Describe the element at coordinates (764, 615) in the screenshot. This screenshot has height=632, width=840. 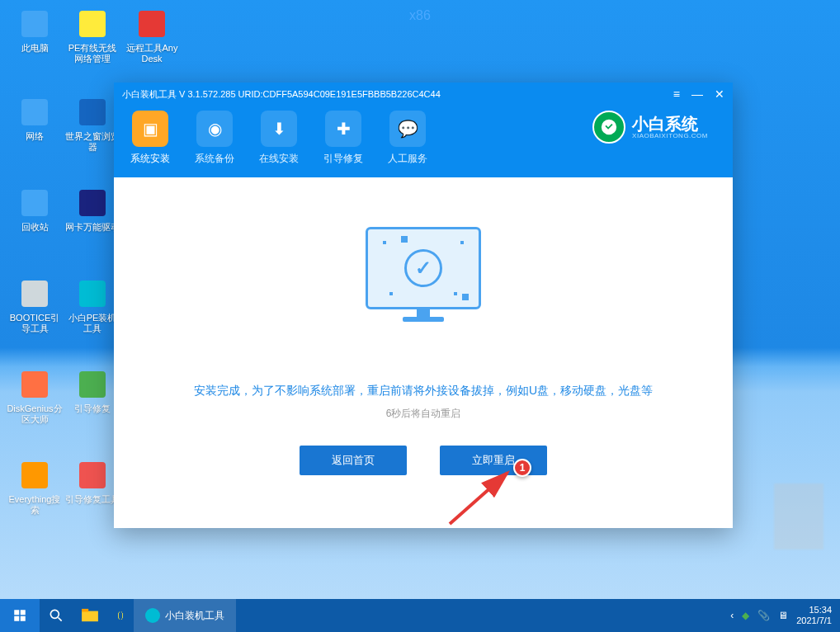
I see `tray-usb-icon: 📎` at that location.